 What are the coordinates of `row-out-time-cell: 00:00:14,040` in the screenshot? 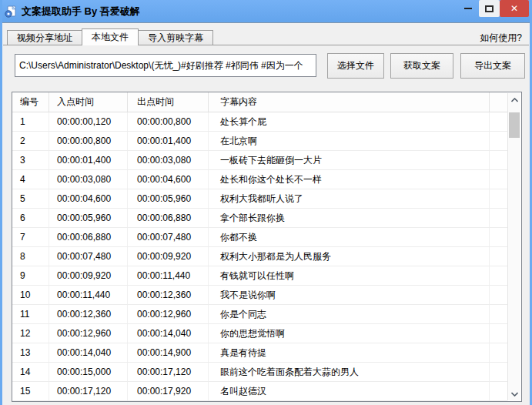 It's located at (168, 333).